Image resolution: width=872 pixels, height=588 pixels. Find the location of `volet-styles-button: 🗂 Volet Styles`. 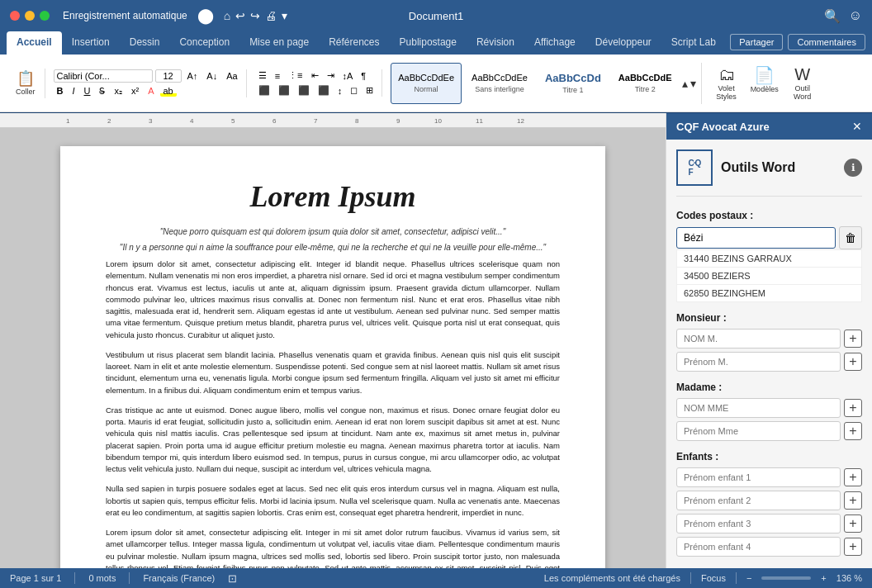

volet-styles-button: 🗂 Volet Styles is located at coordinates (727, 83).